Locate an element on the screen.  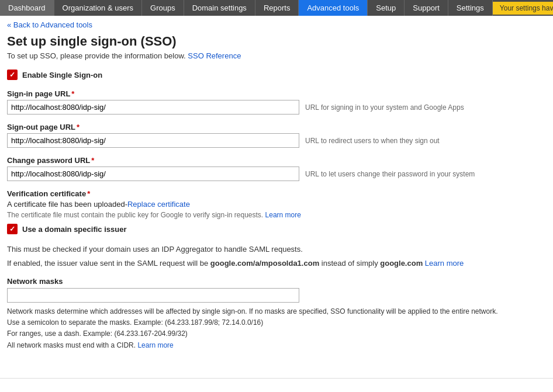
nav-setup: Setup is located at coordinates (386, 8).